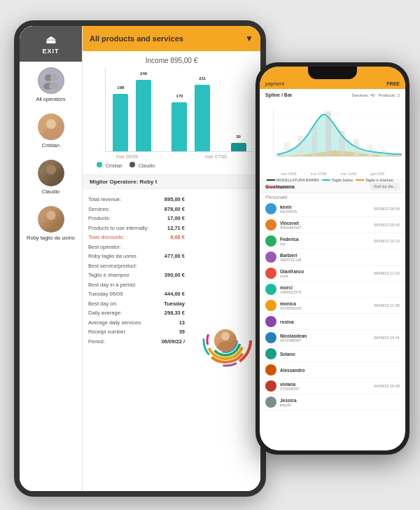 This screenshot has width=420, height=510. I want to click on operator-claudio-label: Claudio, so click(50, 192).